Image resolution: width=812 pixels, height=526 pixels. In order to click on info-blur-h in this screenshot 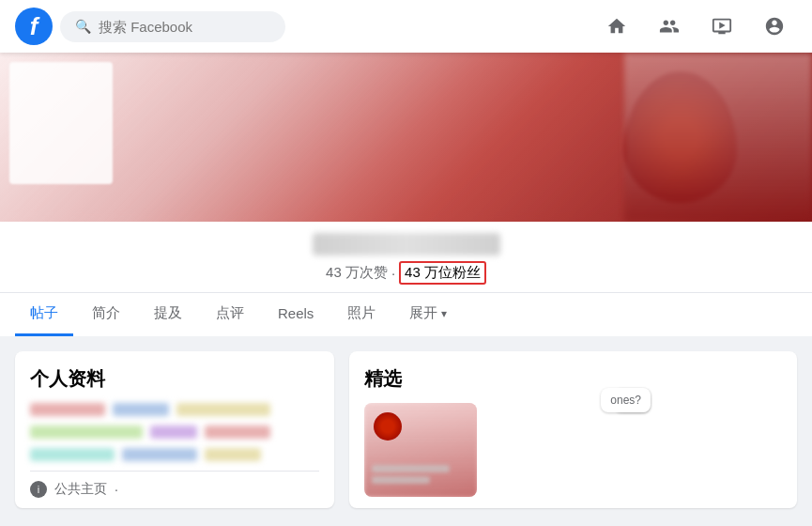, I will do `click(160, 455)`.